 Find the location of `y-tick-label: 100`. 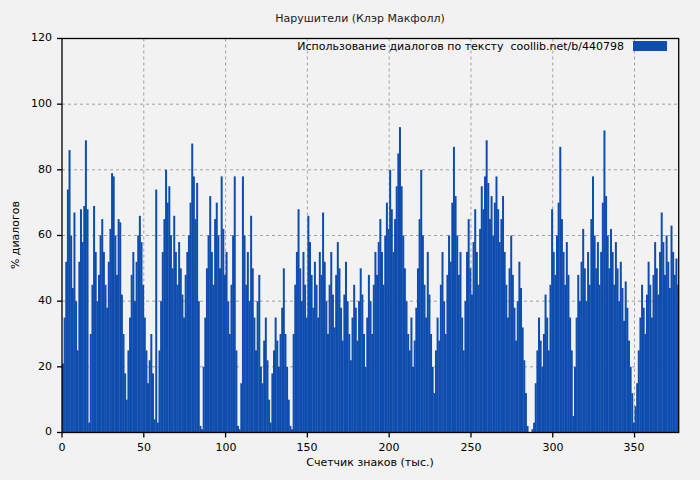

y-tick-label: 100 is located at coordinates (33, 104).